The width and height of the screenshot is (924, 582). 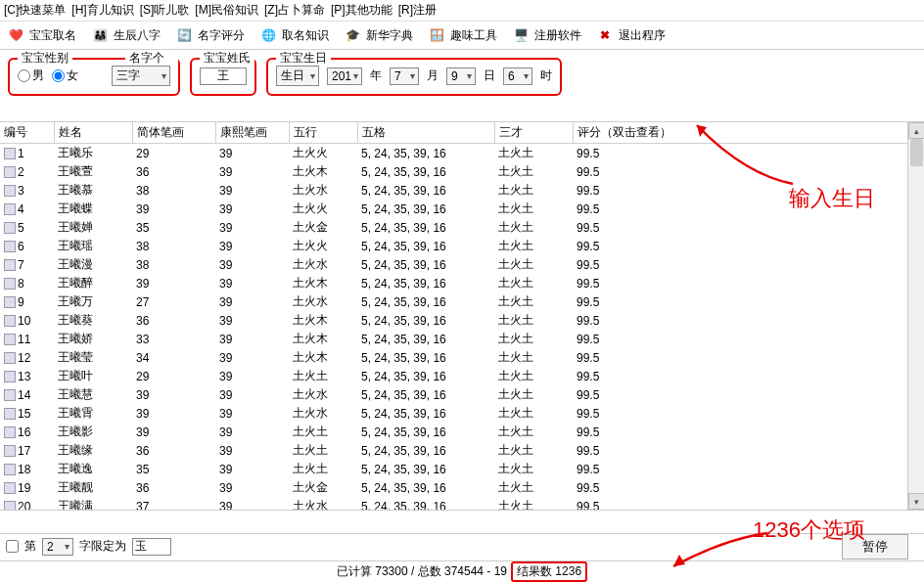 What do you see at coordinates (916, 501) in the screenshot?
I see `scroll-down-icon: ▾` at bounding box center [916, 501].